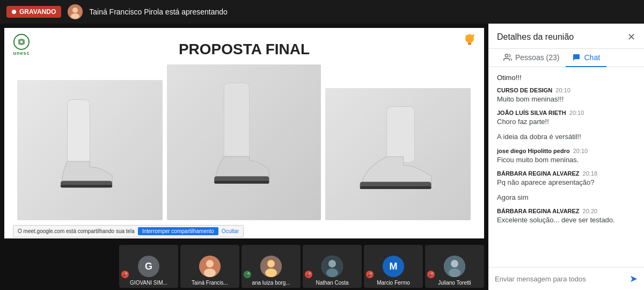  Describe the element at coordinates (332, 282) in the screenshot. I see `nathan-name: Nathan Costa` at that location.